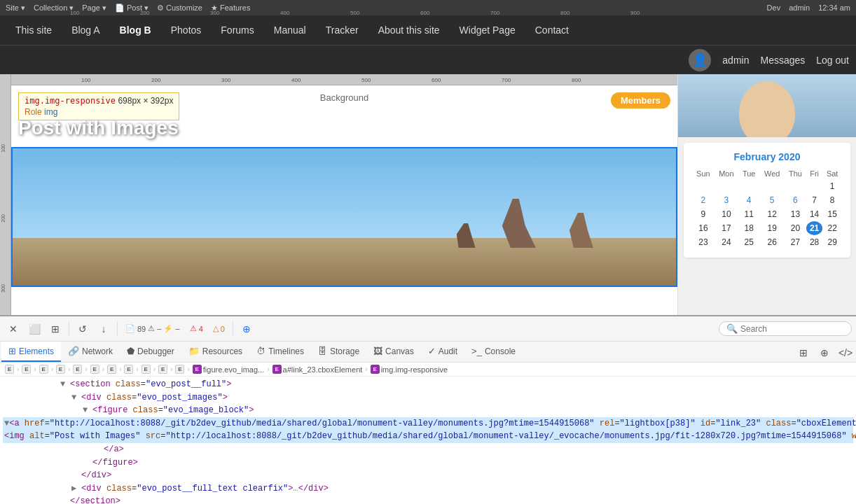 This screenshot has width=856, height=504. What do you see at coordinates (796, 214) in the screenshot?
I see `cal-day-13: 13` at bounding box center [796, 214].